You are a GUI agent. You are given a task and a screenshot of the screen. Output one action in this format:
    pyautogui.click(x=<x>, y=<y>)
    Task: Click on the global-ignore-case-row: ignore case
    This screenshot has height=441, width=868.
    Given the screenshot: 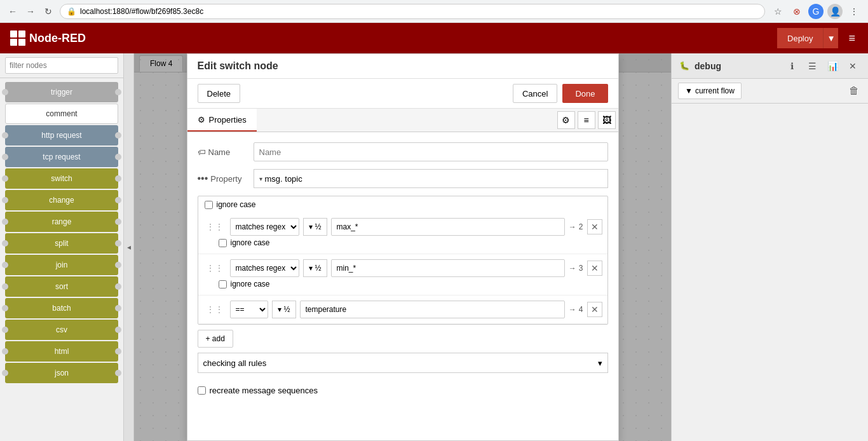 What is the action you would take?
    pyautogui.click(x=403, y=205)
    